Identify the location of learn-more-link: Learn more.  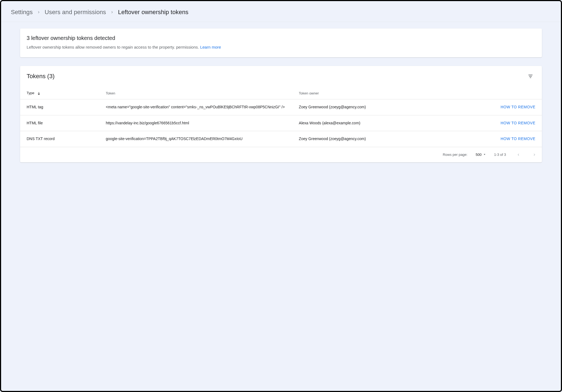
(210, 47).